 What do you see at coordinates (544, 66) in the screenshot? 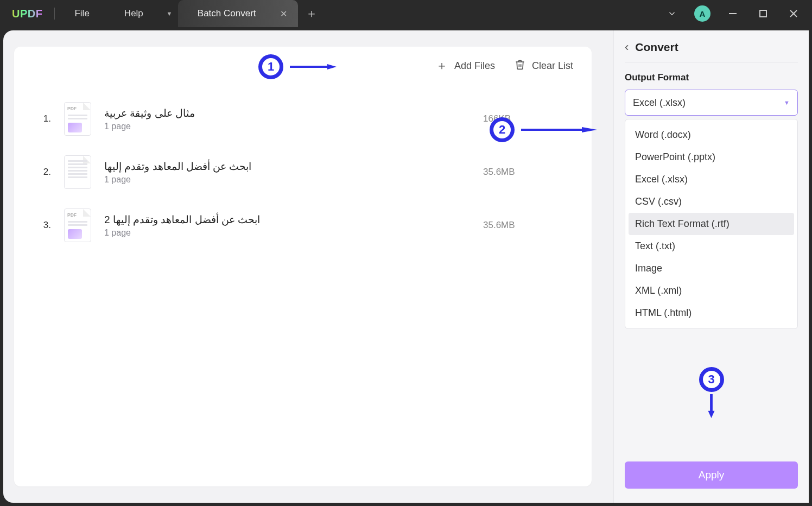
I see `clear-list-button: Clear List` at bounding box center [544, 66].